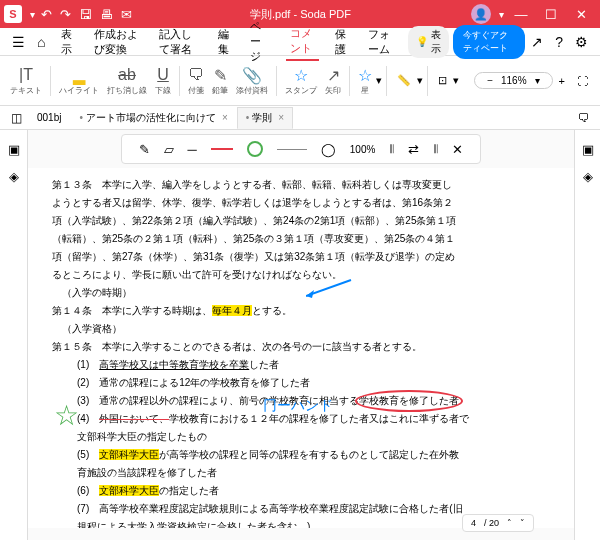 The height and width of the screenshot is (540, 600). I want to click on tool-attach: 📎添付資料, so click(252, 80).